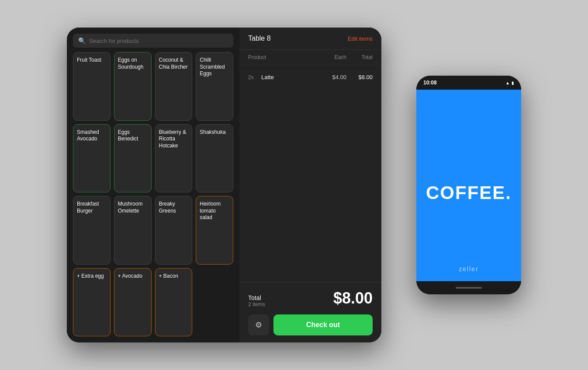 This screenshot has height=370, width=588. What do you see at coordinates (310, 312) in the screenshot?
I see `order-footer: Total 2 items $8.00 ⚙ Check out` at bounding box center [310, 312].